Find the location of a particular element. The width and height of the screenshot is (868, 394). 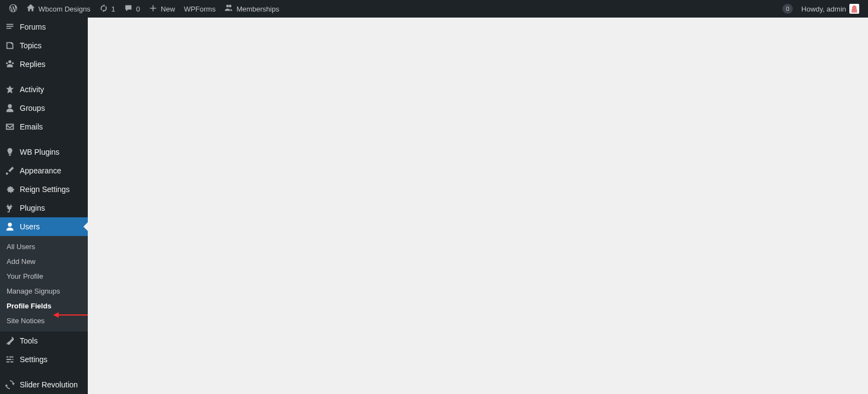

comments-count: 0 is located at coordinates (138, 9).